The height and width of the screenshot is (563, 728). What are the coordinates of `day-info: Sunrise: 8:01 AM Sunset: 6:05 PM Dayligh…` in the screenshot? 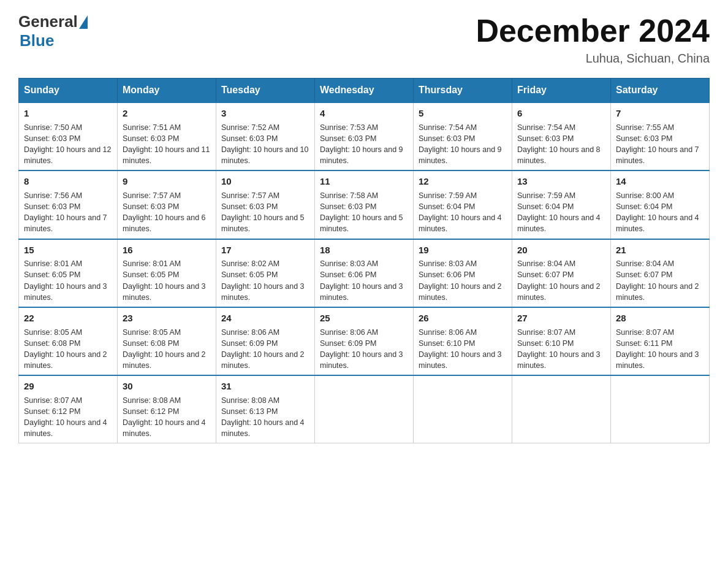 It's located at (68, 281).